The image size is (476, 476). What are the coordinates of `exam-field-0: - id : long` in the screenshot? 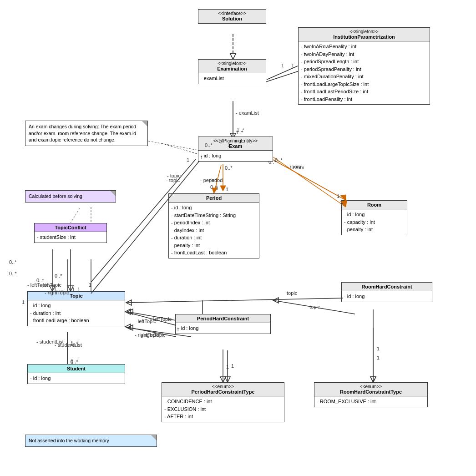 It's located at (236, 156).